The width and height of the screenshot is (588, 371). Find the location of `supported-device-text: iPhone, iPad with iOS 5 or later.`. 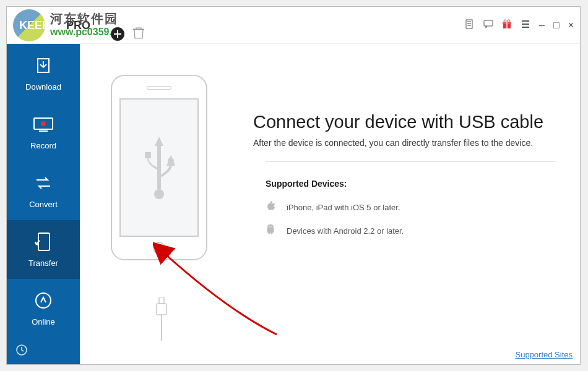

supported-device-text: iPhone, iPad with iOS 5 or later. is located at coordinates (344, 208).